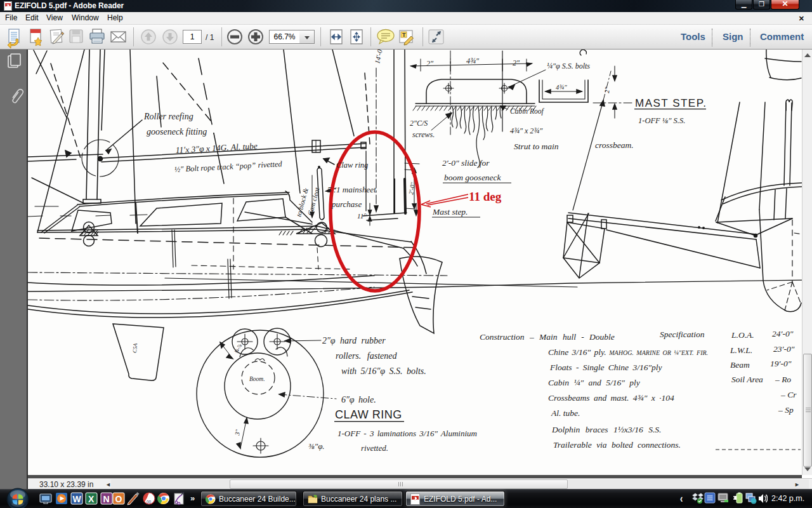 This screenshot has width=812, height=508. I want to click on svg-text:Trailerable via bolted conne: Trailerable via bolted connections., so click(617, 444).